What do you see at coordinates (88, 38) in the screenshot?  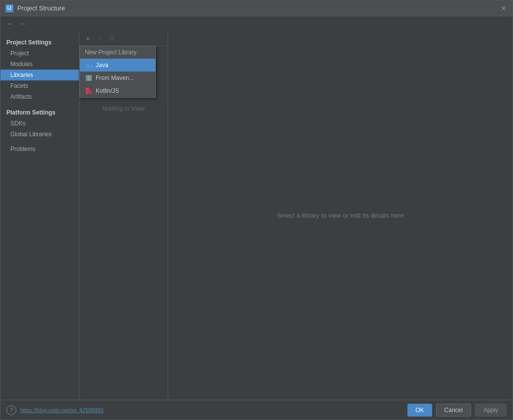 I see `add-library-button: +` at bounding box center [88, 38].